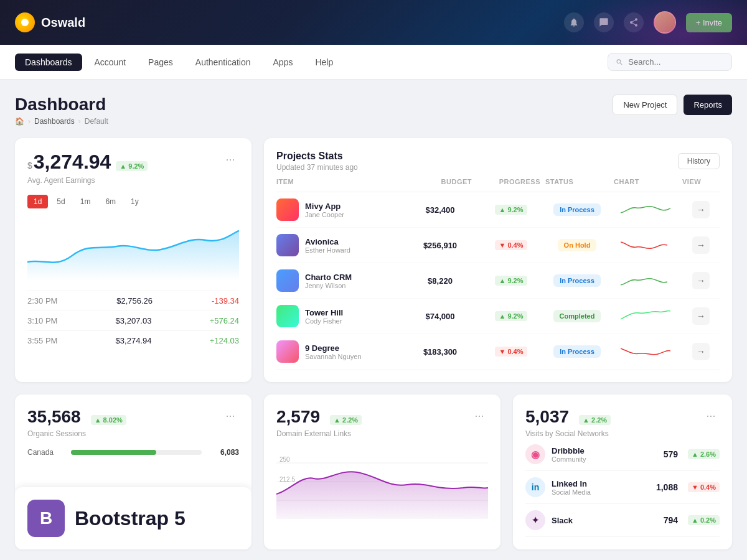 This screenshot has height=560, width=747. Describe the element at coordinates (498, 245) in the screenshot. I see `project-row-avionica: Avionica Esther Howard $256,910 ▼ 0.4% O…` at that location.